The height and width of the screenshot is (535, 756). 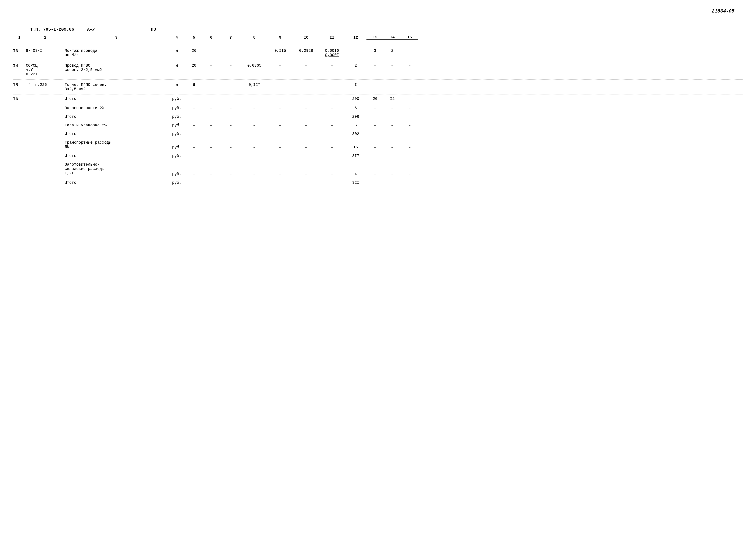 I want to click on row-col5: 20, so click(x=194, y=66).